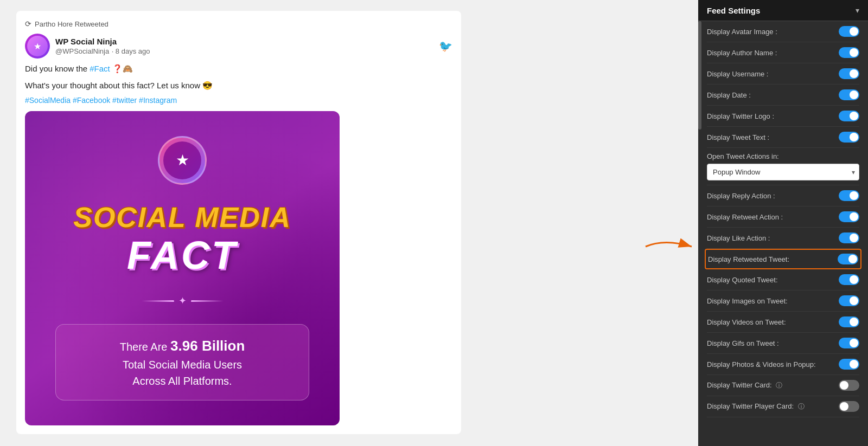 This screenshot has width=868, height=446. I want to click on setting-label: Display Retweeted Tweet:, so click(773, 259).